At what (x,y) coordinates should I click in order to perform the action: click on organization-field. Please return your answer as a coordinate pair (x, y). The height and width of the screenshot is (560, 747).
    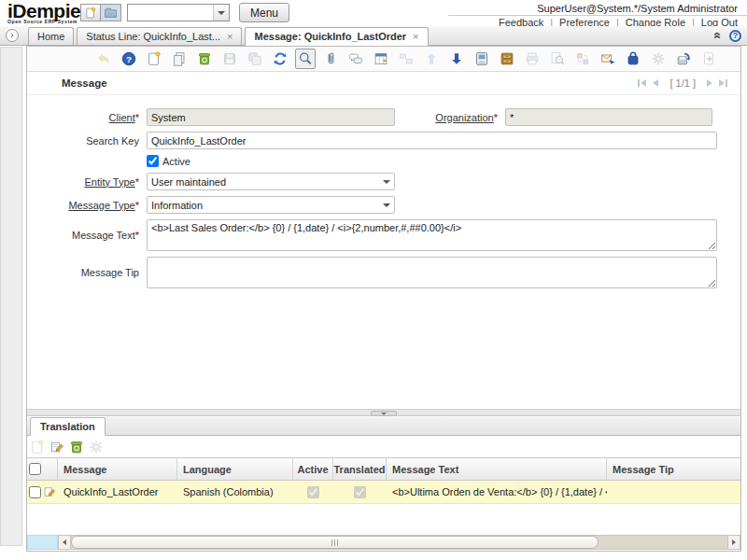
    Looking at the image, I should click on (609, 118).